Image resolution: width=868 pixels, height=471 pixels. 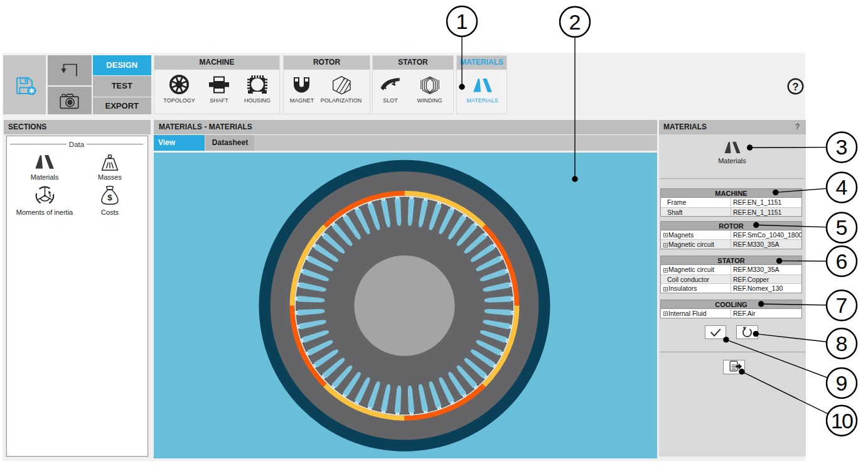 What do you see at coordinates (842, 305) in the screenshot?
I see `svg-text: 7` at bounding box center [842, 305].